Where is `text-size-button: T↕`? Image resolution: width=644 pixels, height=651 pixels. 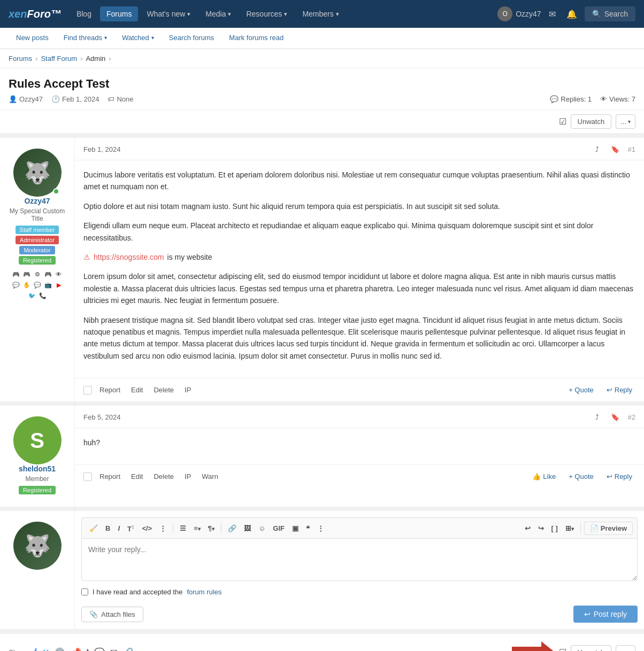
text-size-button: T↕ is located at coordinates (131, 528).